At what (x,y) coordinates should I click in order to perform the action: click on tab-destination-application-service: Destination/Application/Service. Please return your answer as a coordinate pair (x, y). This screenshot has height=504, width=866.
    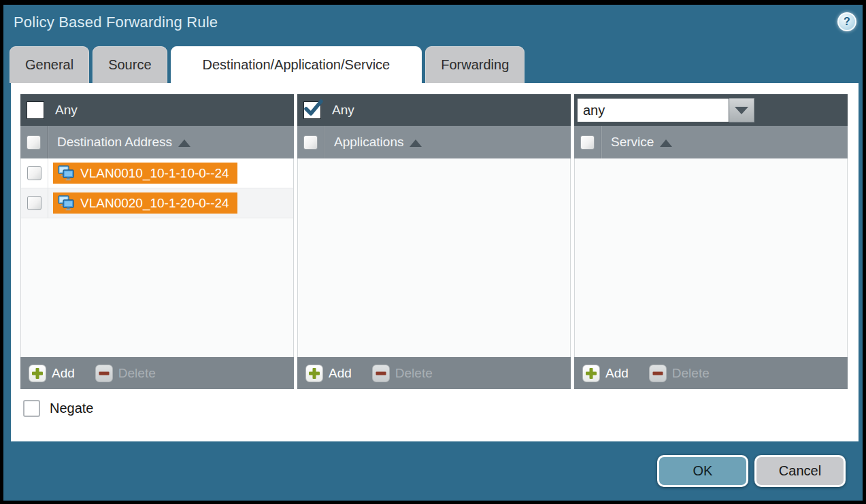
    Looking at the image, I should click on (297, 65).